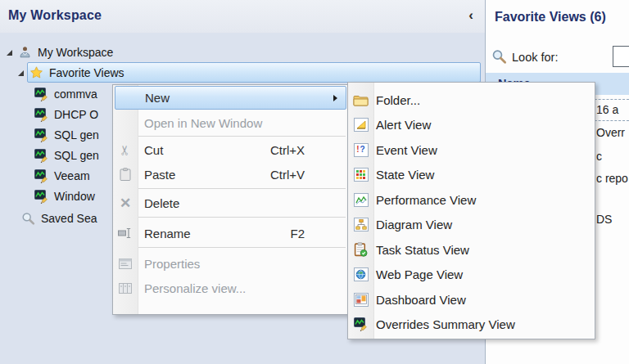 The width and height of the screenshot is (629, 364). What do you see at coordinates (360, 324) in the screenshot?
I see `overrides-summary-view-icon` at bounding box center [360, 324].